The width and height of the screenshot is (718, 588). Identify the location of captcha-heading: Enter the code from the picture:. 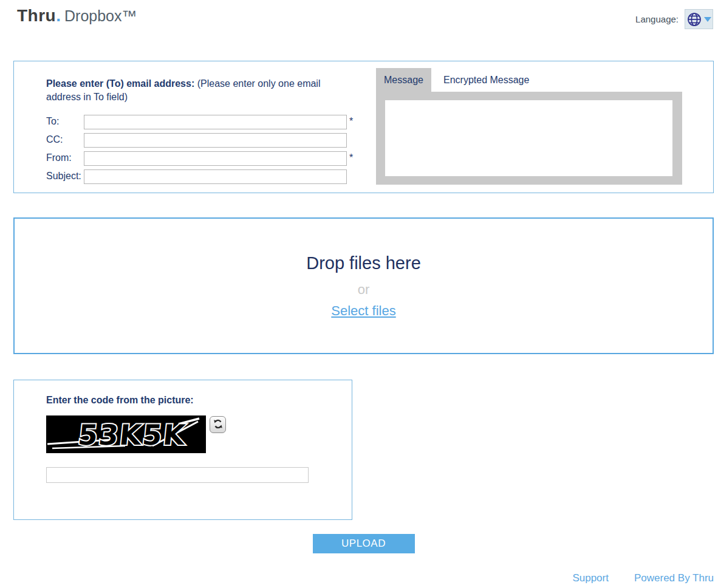
(199, 400).